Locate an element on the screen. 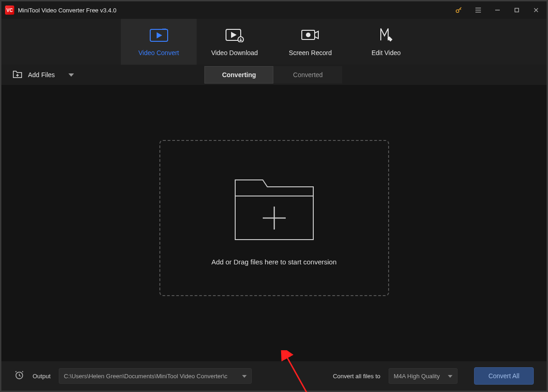 The width and height of the screenshot is (548, 392). output-path-value: C:\Users\Helen Green\Documents\MiniTool … is located at coordinates (146, 376).